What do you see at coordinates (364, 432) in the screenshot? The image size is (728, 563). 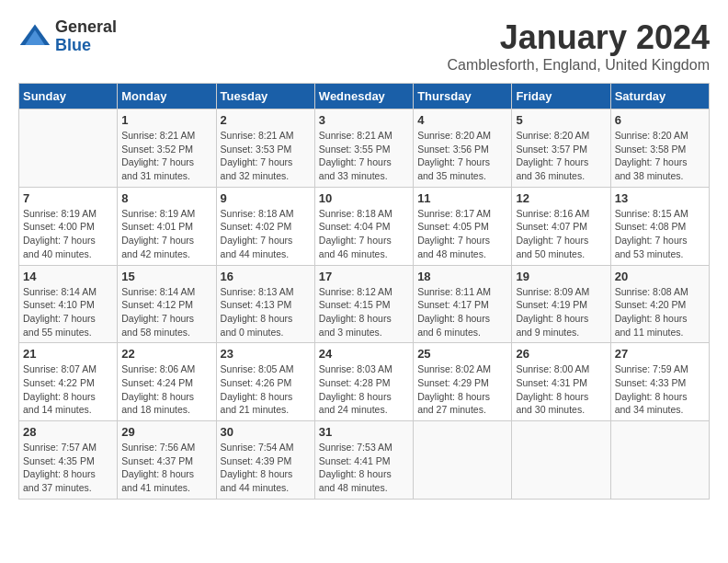 I see `day-number: 31` at bounding box center [364, 432].